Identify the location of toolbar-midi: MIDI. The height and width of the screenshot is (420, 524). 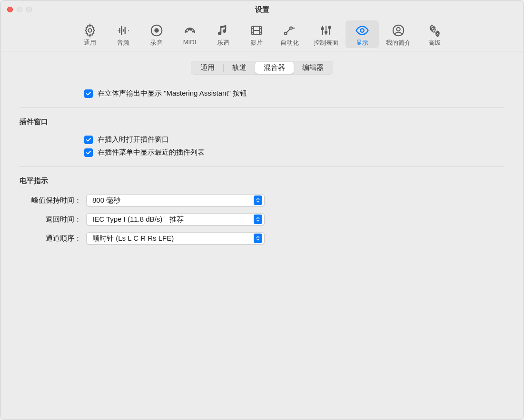
(190, 34).